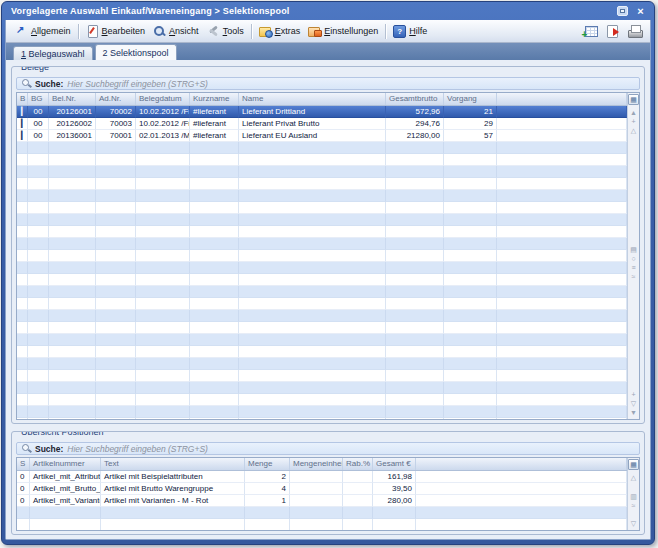 The width and height of the screenshot is (658, 548). Describe the element at coordinates (322, 112) in the screenshot. I see `table-row: ▎00201260017000210.02.2012 /Fr#lieferant…` at that location.